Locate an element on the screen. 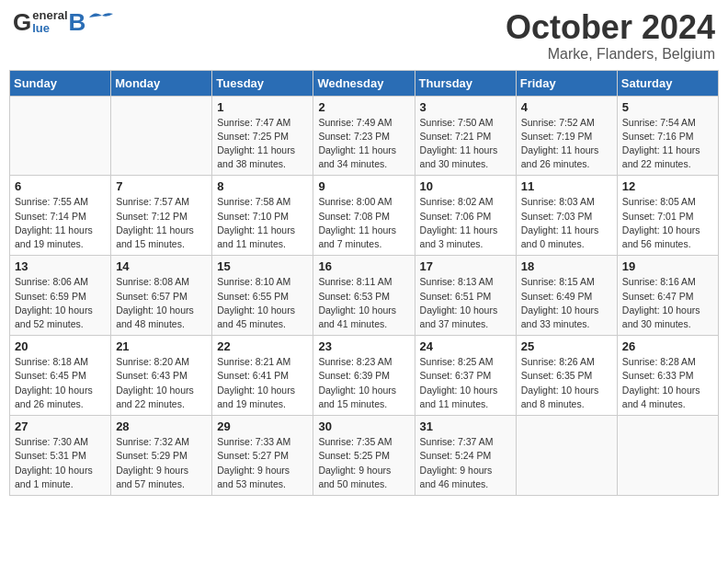 The image size is (728, 563). day-info: Sunrise: 7:49 AM Sunset: 7:23 PM Dayligh… is located at coordinates (364, 144).